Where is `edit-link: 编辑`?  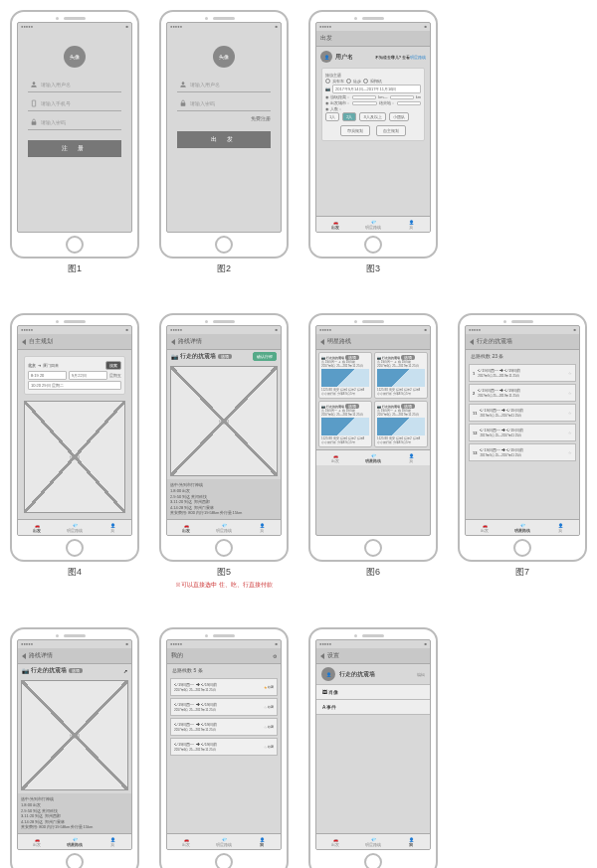
edit-link: 编辑 is located at coordinates (421, 674).